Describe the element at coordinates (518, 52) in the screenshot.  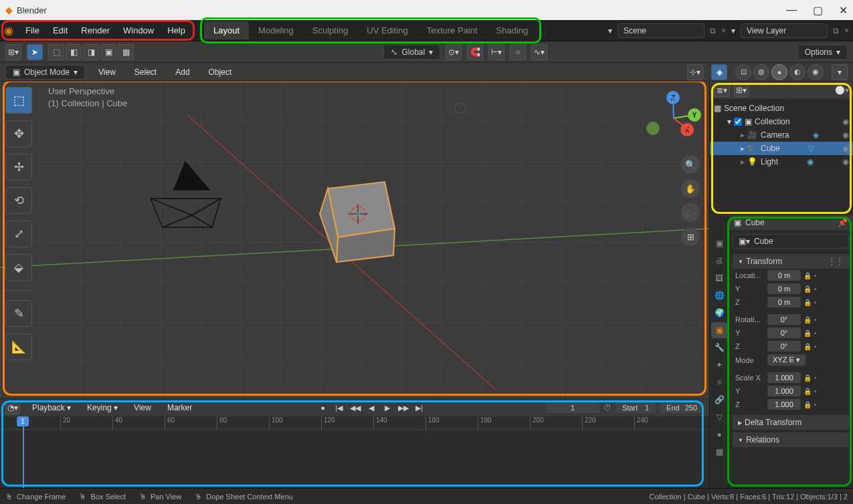
I see `proportional-icon: ○` at that location.